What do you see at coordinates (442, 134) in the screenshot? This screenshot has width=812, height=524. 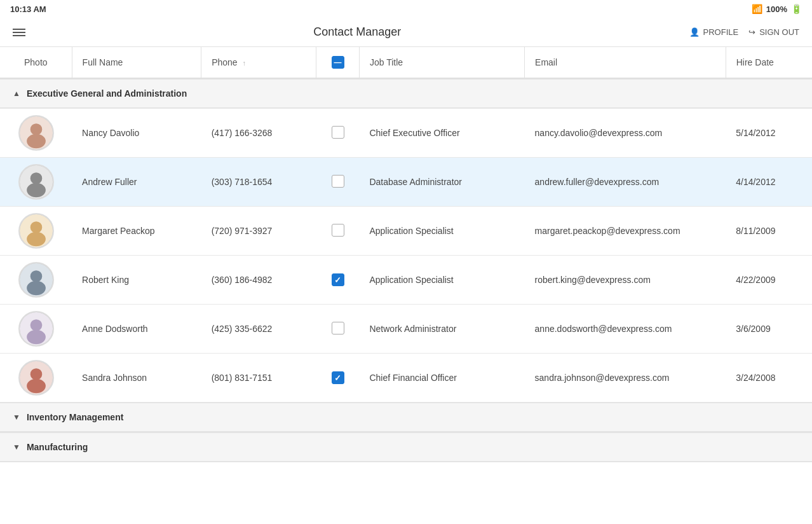 I see `cell-job-title: Chief Executive Officer` at bounding box center [442, 134].